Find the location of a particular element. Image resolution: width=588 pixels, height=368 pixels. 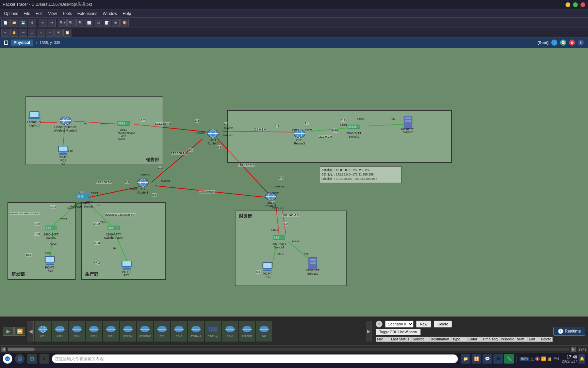

pointer-btn: ↖ is located at coordinates (5, 33).